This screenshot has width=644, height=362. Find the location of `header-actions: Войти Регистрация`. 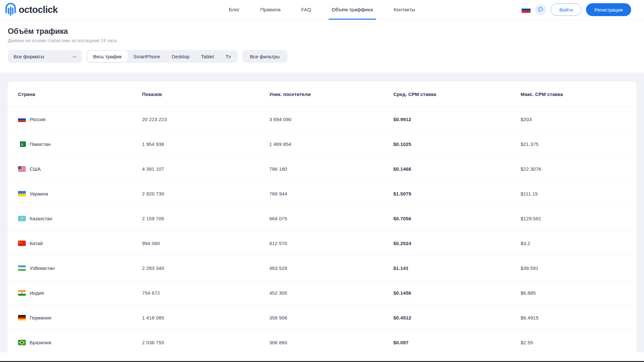

header-actions: Войти Регистрация is located at coordinates (576, 10).